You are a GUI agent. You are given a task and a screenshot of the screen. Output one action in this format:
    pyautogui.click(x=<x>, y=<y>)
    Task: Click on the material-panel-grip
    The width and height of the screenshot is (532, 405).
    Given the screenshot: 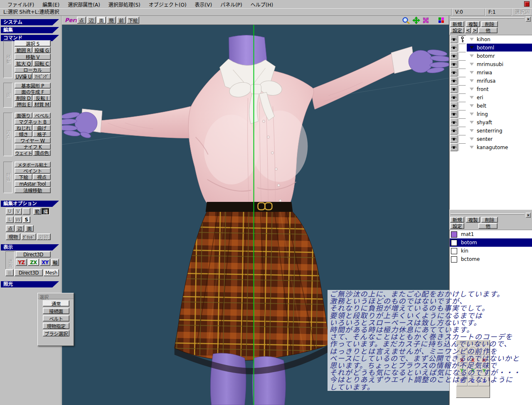 What is the action you would take?
    pyautogui.click(x=488, y=214)
    